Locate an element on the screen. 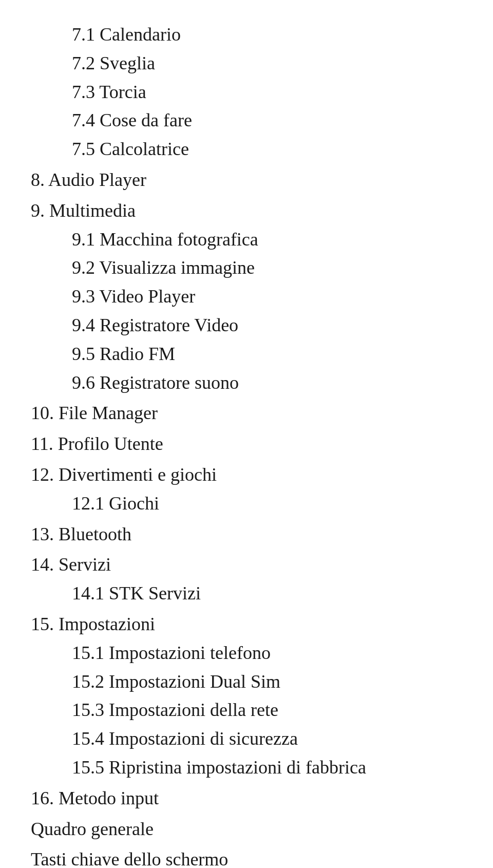 Image resolution: width=493 pixels, height=868 pixels. toc-item-10: 10. File Manager is located at coordinates (246, 413).